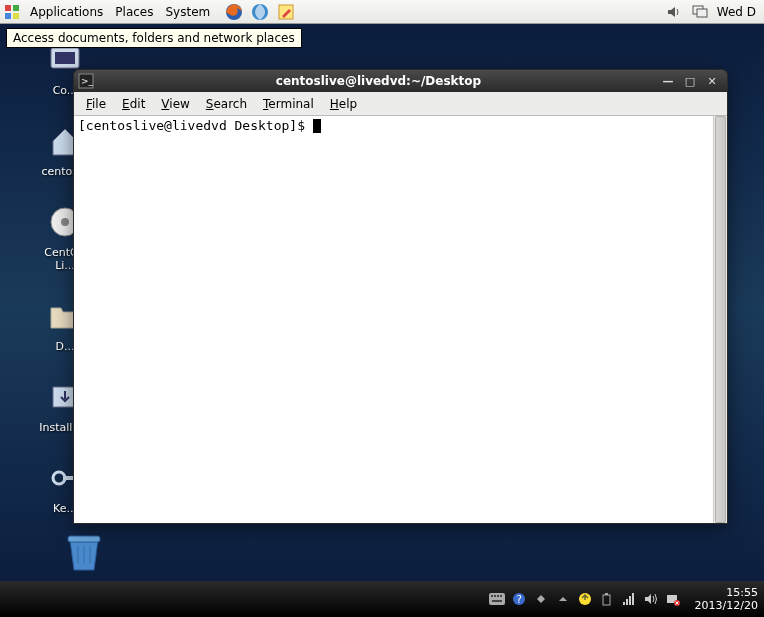 Image resolution: width=764 pixels, height=617 pixels. What do you see at coordinates (585, 599) in the screenshot?
I see `update-icon` at bounding box center [585, 599].